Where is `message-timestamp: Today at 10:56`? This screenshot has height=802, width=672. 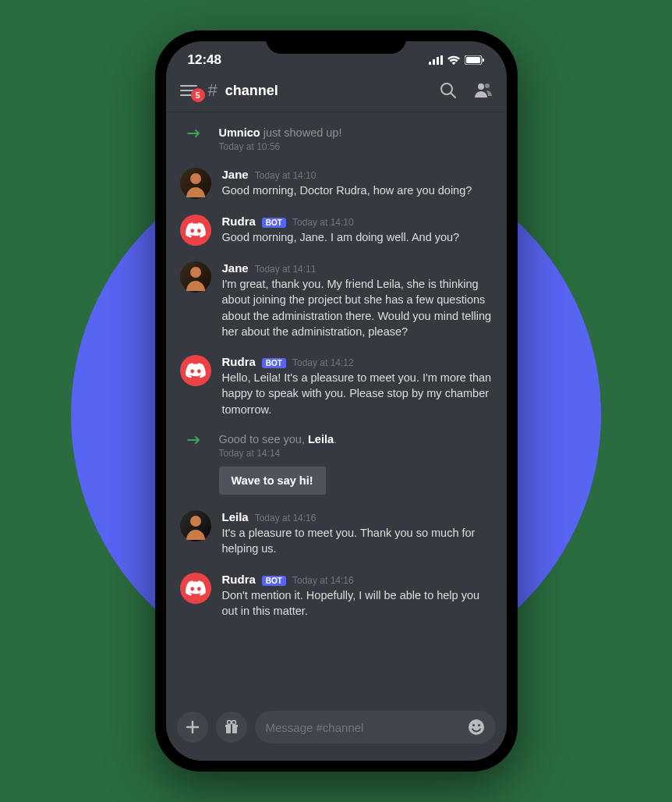 message-timestamp: Today at 10:56 is located at coordinates (355, 147).